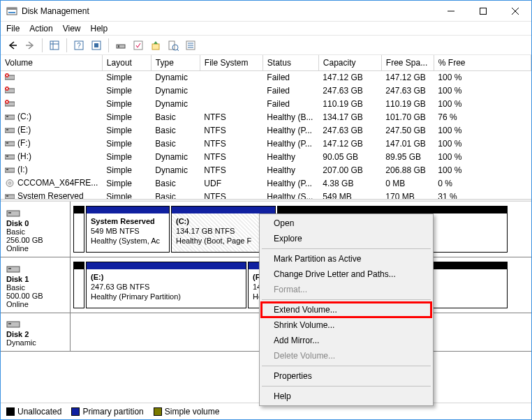 The width and height of the screenshot is (532, 420). I want to click on forward-button, so click(30, 45).